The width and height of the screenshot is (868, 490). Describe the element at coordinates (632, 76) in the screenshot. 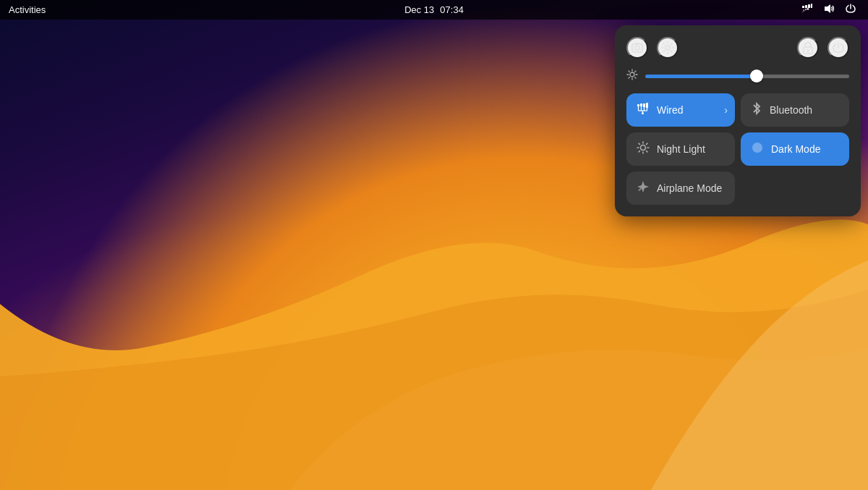

I see `brightness-low-icon` at that location.